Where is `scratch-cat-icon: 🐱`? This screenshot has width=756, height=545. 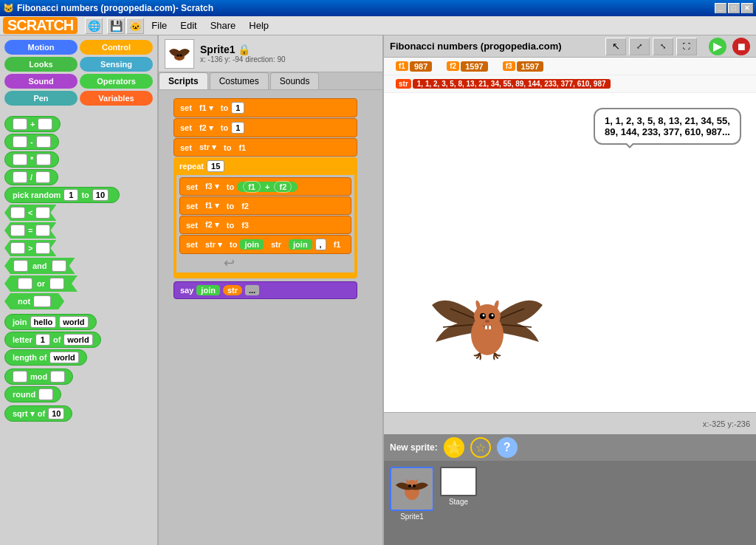 scratch-cat-icon: 🐱 is located at coordinates (135, 26).